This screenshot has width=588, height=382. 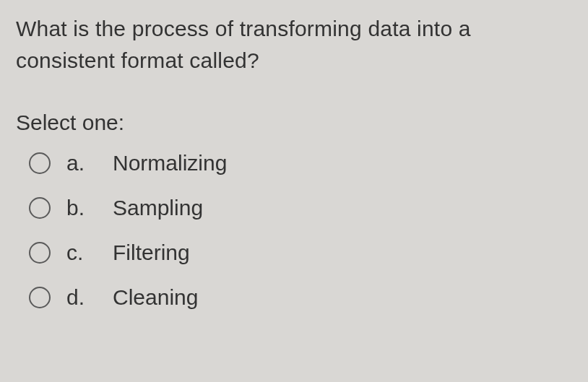 I want to click on select-prompt: Select one:, so click(x=294, y=123).